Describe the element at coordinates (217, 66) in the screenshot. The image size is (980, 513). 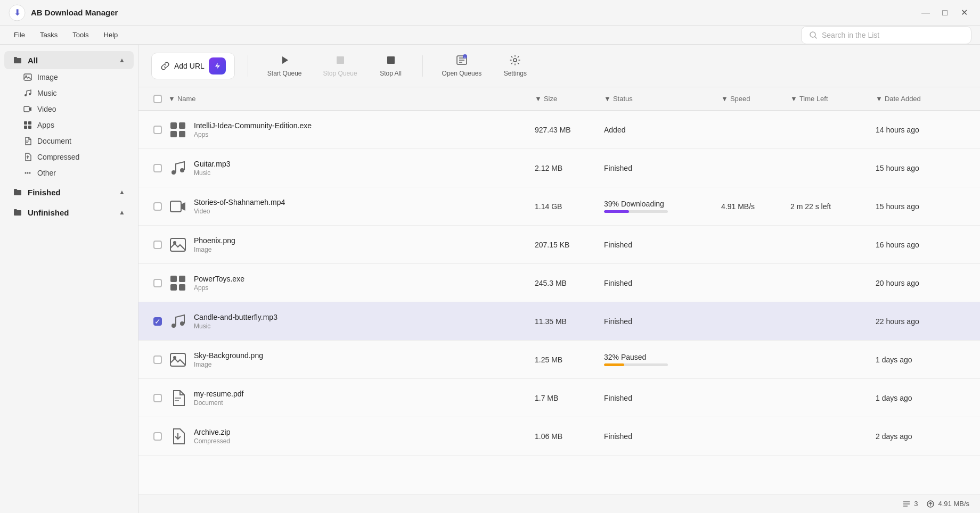
I see `add-url-icon-bg` at that location.